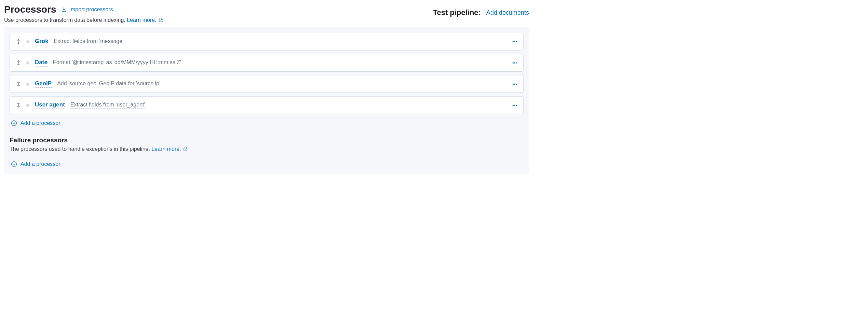 The width and height of the screenshot is (868, 331). I want to click on processor-row: GrokExtract fields from 'message', so click(267, 42).